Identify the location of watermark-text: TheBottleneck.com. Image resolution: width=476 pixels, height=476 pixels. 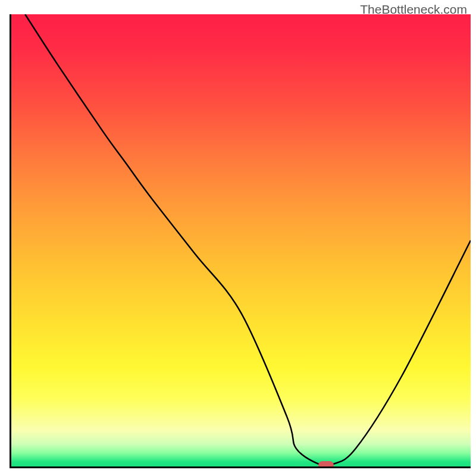
(414, 10).